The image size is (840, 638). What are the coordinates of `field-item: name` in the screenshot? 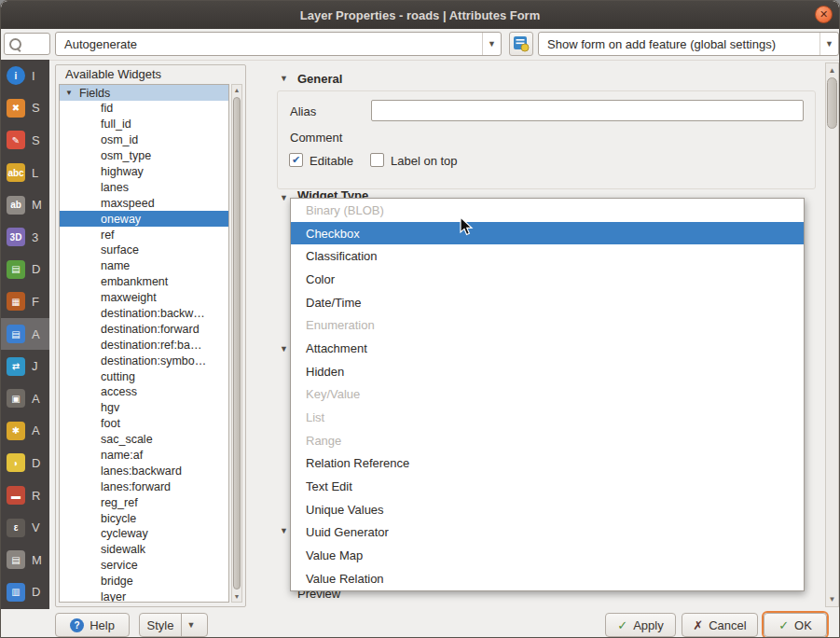 It's located at (144, 267).